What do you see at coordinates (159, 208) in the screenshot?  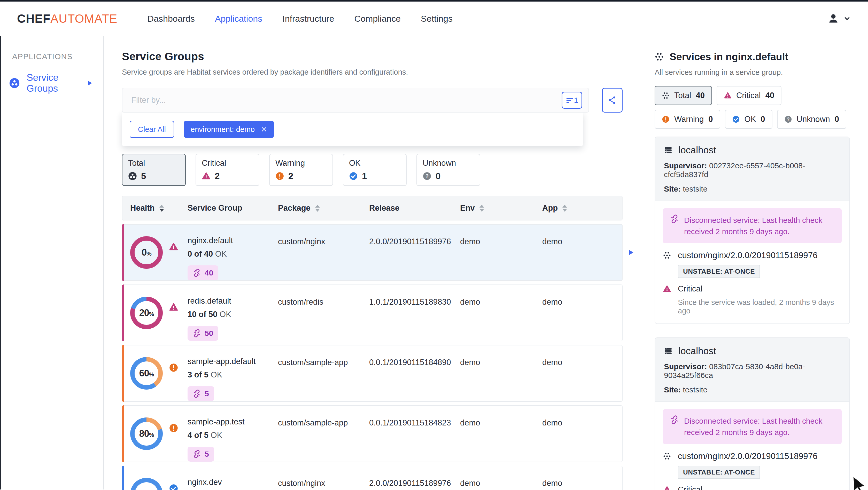 I see `column-health: Health` at bounding box center [159, 208].